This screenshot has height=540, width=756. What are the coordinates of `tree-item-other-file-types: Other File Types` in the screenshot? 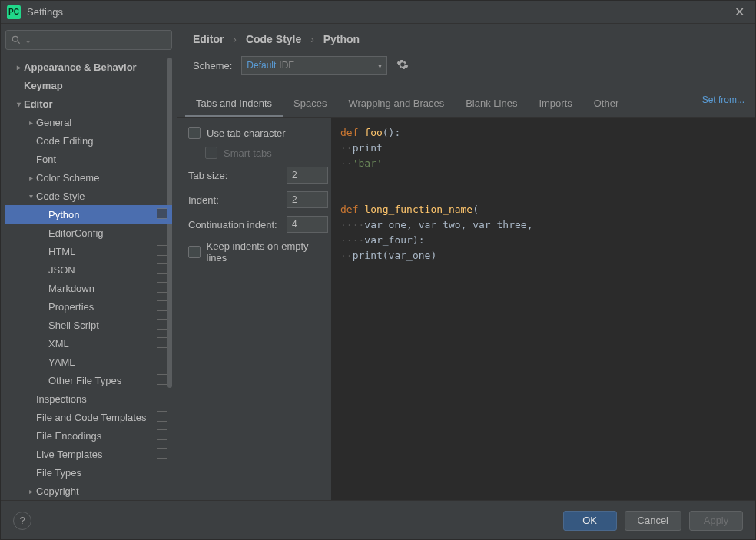 It's located at (89, 380).